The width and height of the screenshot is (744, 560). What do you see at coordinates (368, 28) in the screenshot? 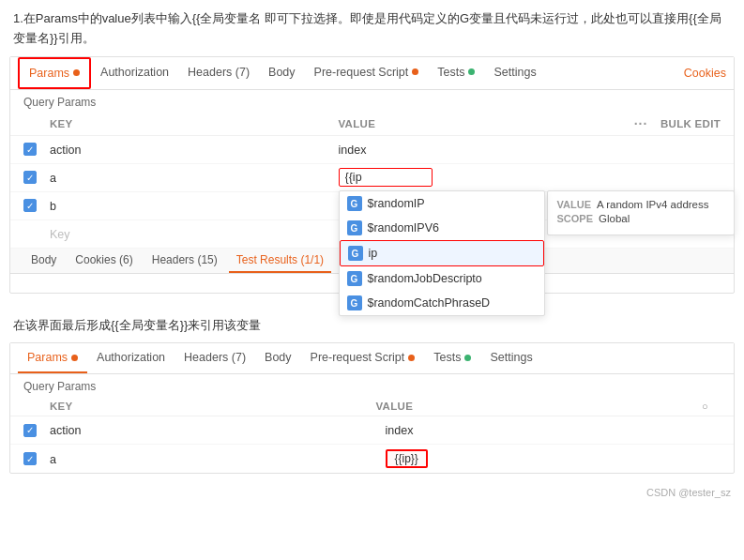
I see `instruction-text: 1.在Params中的value列表中输入{{全局变量名 即可下拉选择。即使是用…` at bounding box center [368, 28].